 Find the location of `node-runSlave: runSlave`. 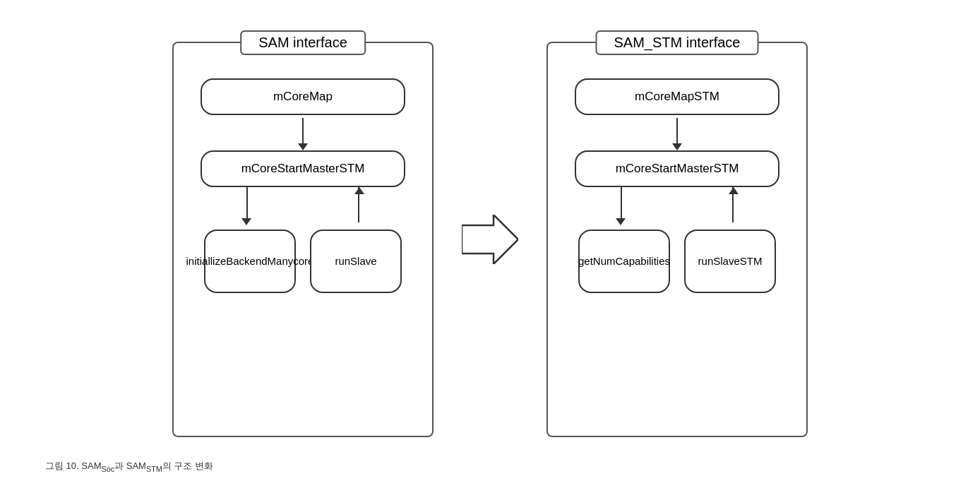

node-runSlave: runSlave is located at coordinates (356, 261).